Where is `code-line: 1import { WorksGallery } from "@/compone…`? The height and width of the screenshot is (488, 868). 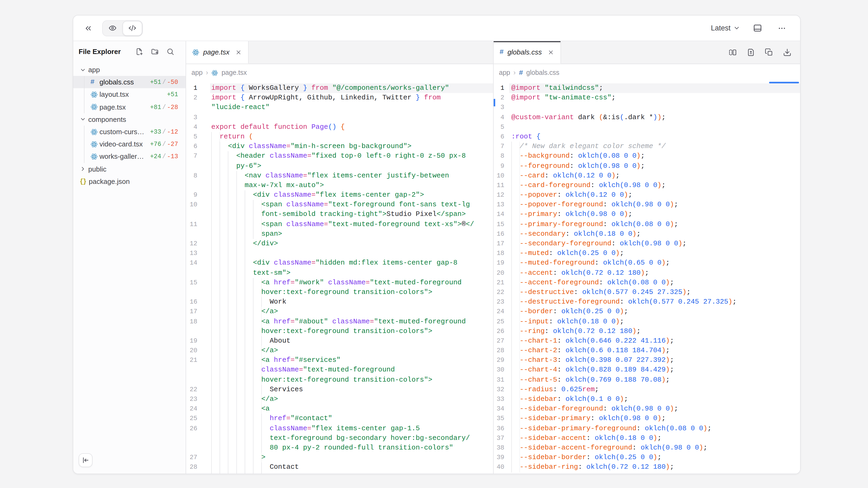 code-line: 1import { WorksGallery } from "@/compone… is located at coordinates (340, 88).